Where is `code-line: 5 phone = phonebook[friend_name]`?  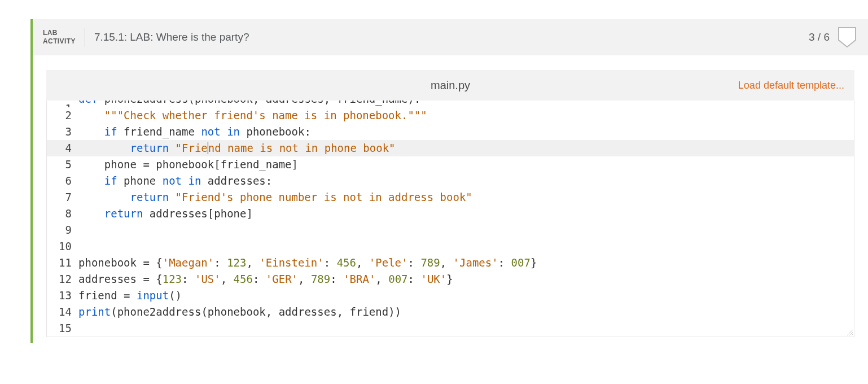 code-line: 5 phone = phonebook[friend_name] is located at coordinates (450, 165).